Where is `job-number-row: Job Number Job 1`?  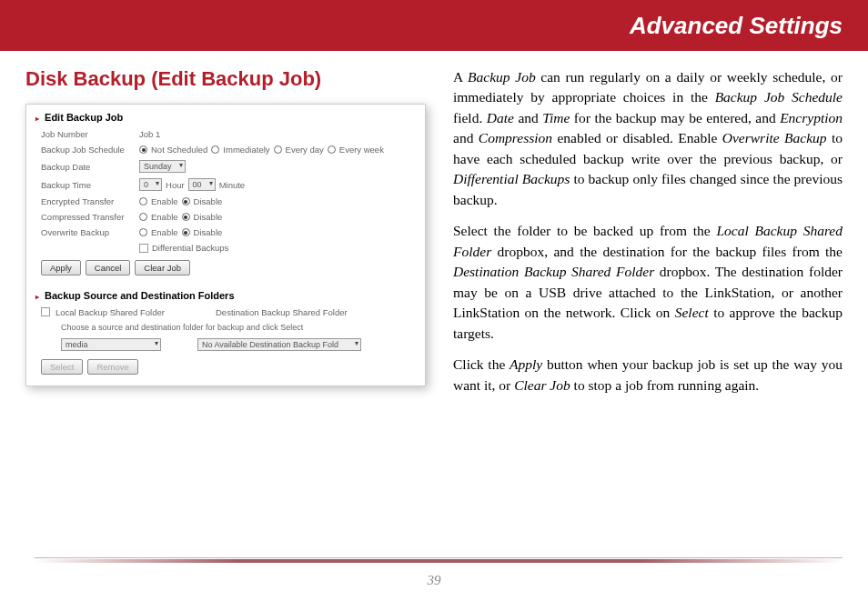
job-number-row: Job Number Job 1 is located at coordinates (226, 135).